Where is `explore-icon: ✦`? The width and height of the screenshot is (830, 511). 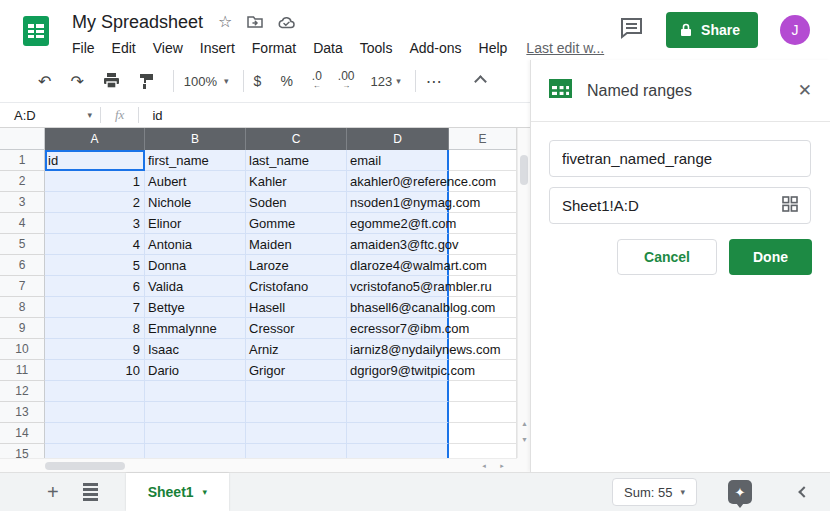
explore-icon: ✦ is located at coordinates (740, 492).